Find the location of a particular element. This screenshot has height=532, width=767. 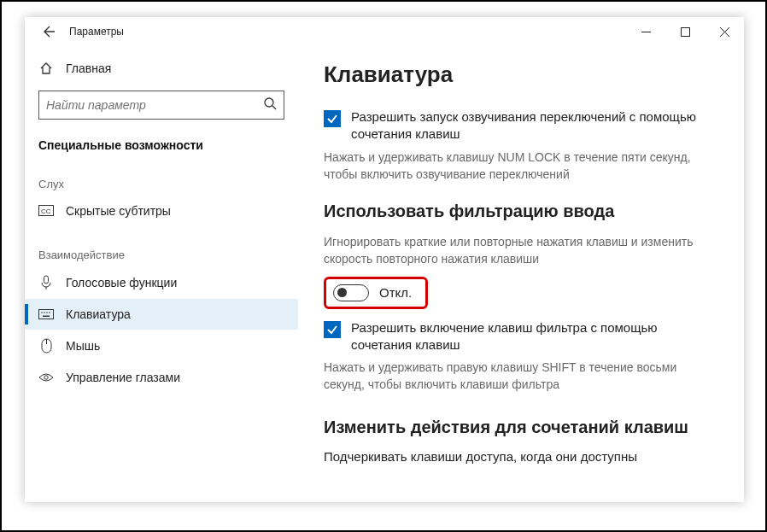

minimize-button is located at coordinates (646, 32).